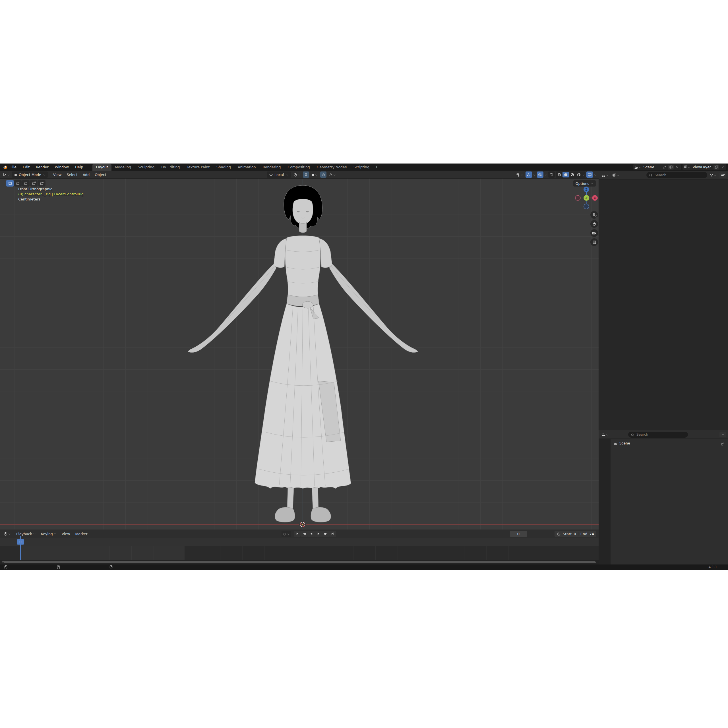  Describe the element at coordinates (26, 183) in the screenshot. I see `select-mode-buttons` at that location.